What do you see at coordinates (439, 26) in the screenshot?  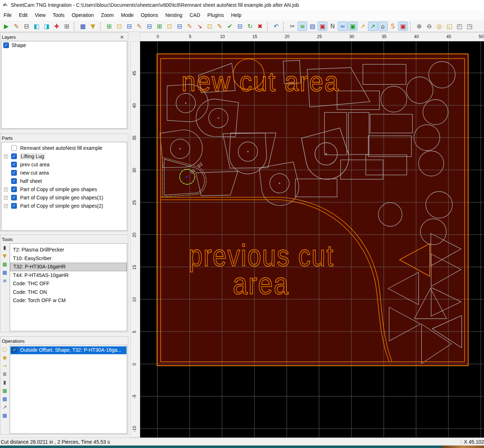 I see `zoom-window-icon: ◎` at bounding box center [439, 26].